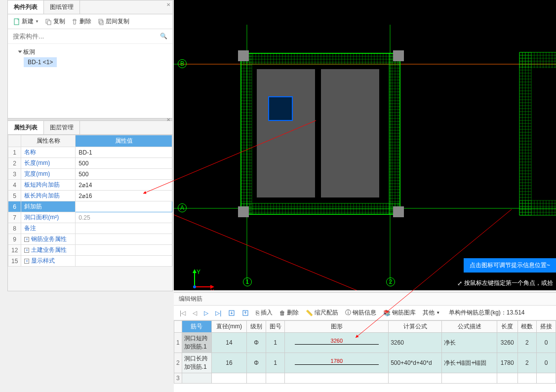 The width and height of the screenshot is (556, 392). Describe the element at coordinates (197, 363) in the screenshot. I see `cell-name: 洞口长跨加强筋.1` at that location.